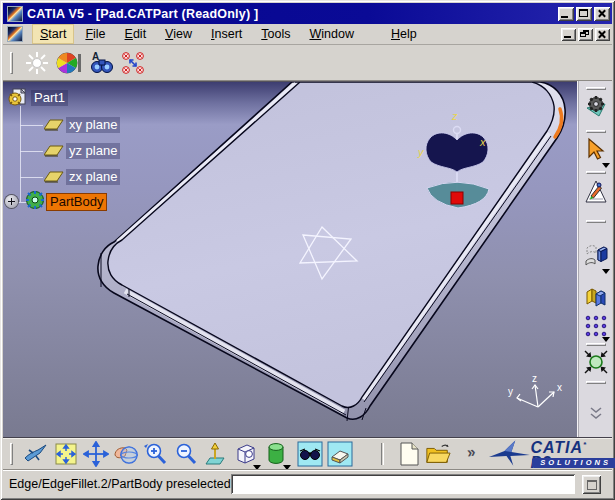 The height and width of the screenshot is (500, 615). What do you see at coordinates (120, 484) in the screenshot?
I see `status-message: Edge/EdgeFillet.2/PartBody preselected` at bounding box center [120, 484].